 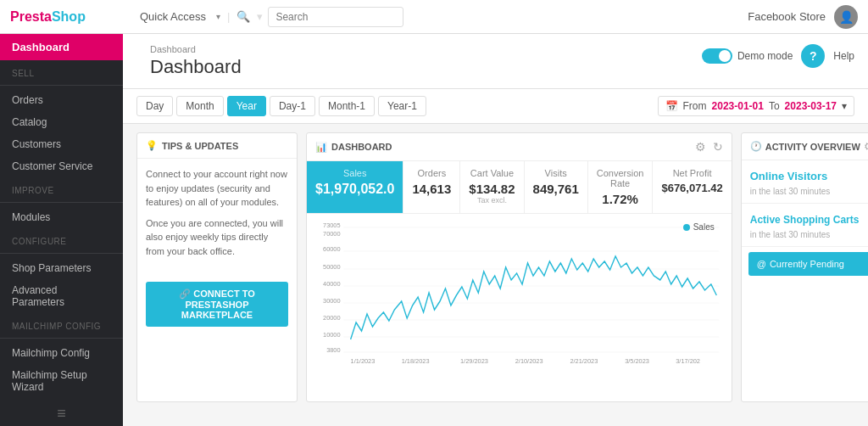 What do you see at coordinates (717, 56) in the screenshot?
I see `demo-mode-toggle` at bounding box center [717, 56].